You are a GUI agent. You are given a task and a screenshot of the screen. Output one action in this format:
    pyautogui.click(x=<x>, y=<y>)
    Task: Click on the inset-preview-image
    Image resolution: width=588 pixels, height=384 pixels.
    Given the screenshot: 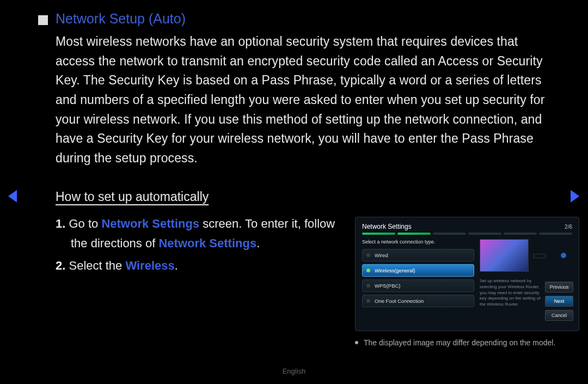 What is the action you would take?
    pyautogui.click(x=504, y=255)
    